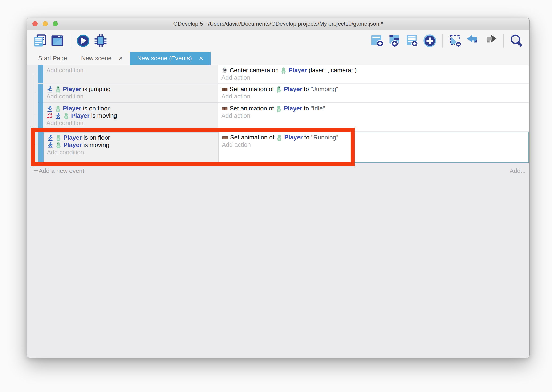  What do you see at coordinates (395, 41) in the screenshot?
I see `add-subevent-icon` at bounding box center [395, 41].